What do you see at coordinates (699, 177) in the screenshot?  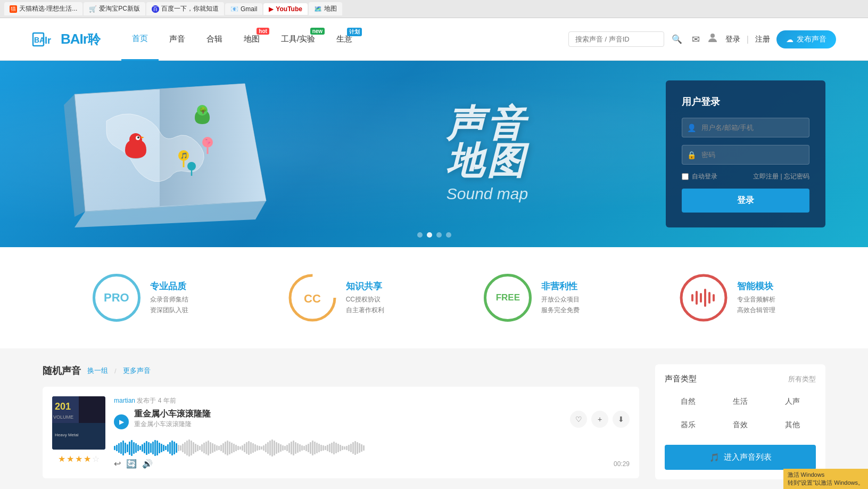 I see `auto-login-checkbox-label: 自动登录` at bounding box center [699, 177].